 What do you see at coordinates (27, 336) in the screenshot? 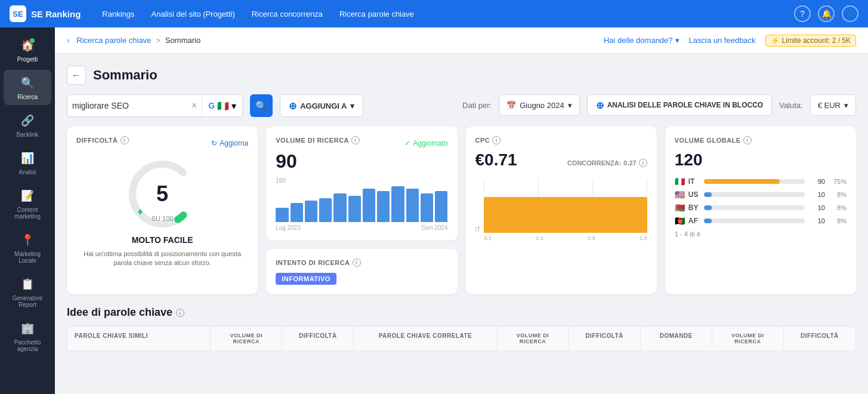
I see `sidebar-item-pacchetto-agenzia: 🏢 Pacchetto agenzia` at bounding box center [27, 336].